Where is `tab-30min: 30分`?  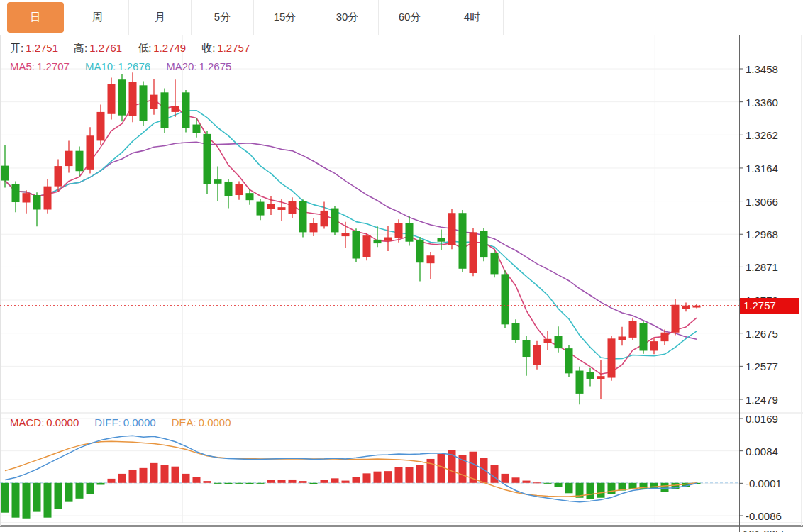 tab-30min: 30分 is located at coordinates (348, 17).